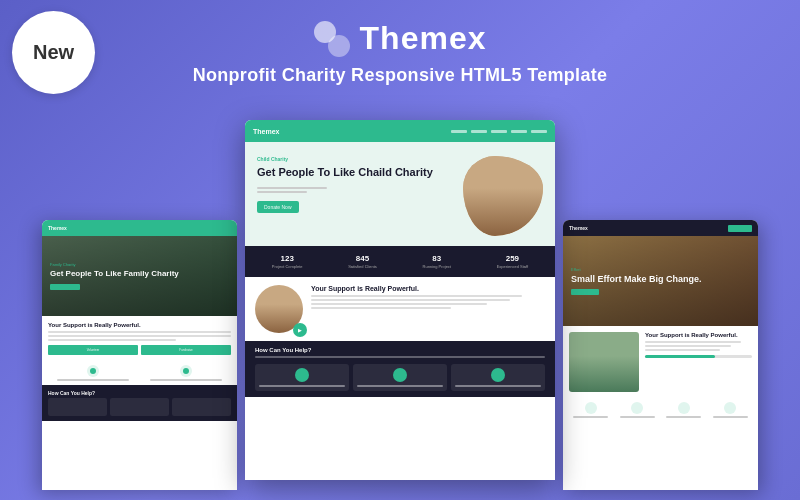 The image size is (800, 500). I want to click on left-support-lines, so click(140, 336).